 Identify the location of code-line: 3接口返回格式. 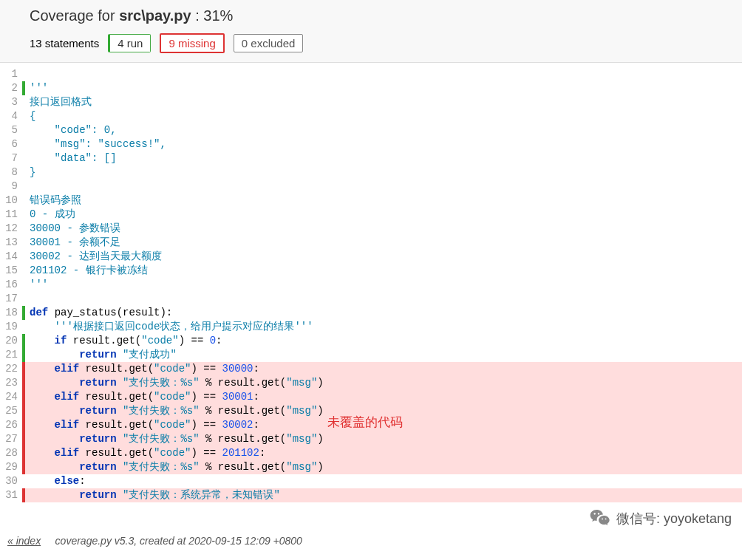
(371, 102).